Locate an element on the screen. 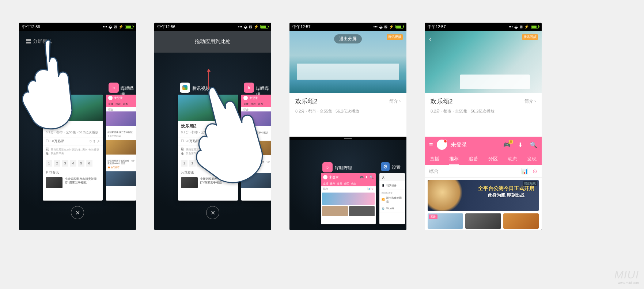 The height and width of the screenshot is (289, 644). phone-3-split-active: 中午12:57 •••⬙⊠⚡ 退出分屏 腾讯视频 欢乐颂2 简介 › 8.2分 … is located at coordinates (348, 126).